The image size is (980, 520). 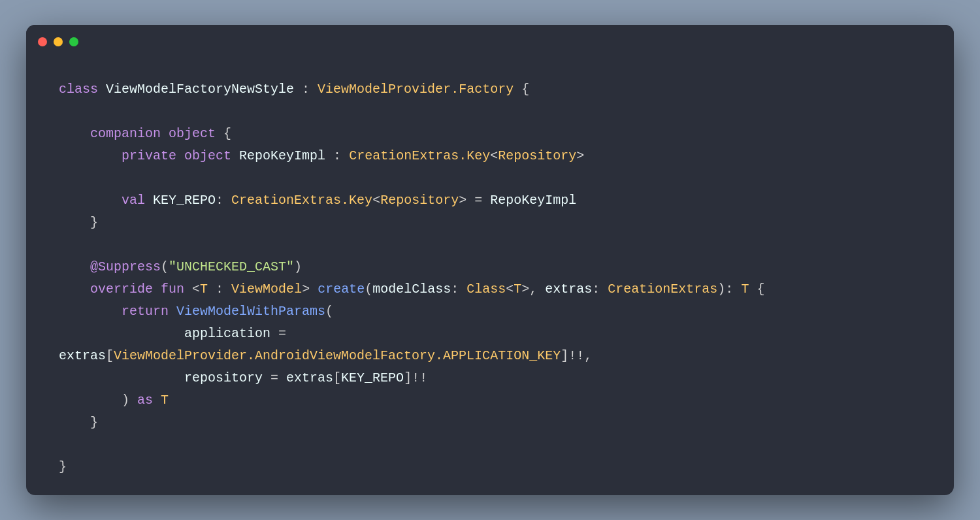 I want to click on code-line-10: override fun <T : ViewModel> create(mode…, so click(x=490, y=289).